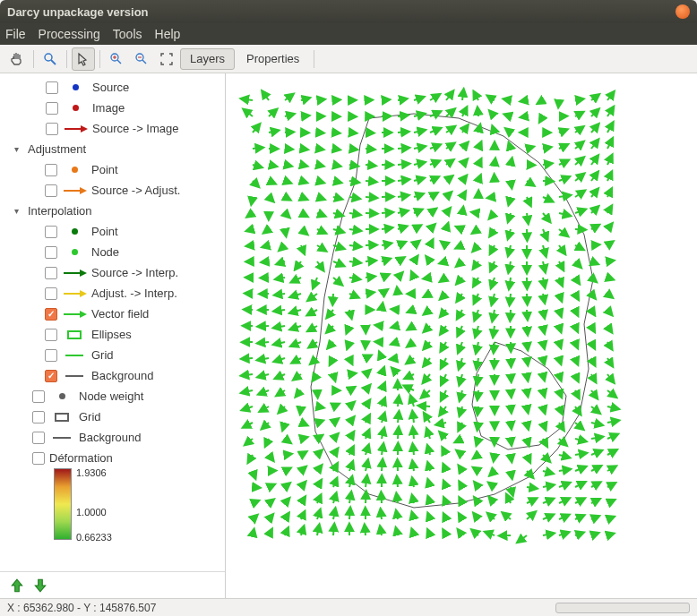  Describe the element at coordinates (57, 149) in the screenshot. I see `layer-group: Adjustment` at that location.